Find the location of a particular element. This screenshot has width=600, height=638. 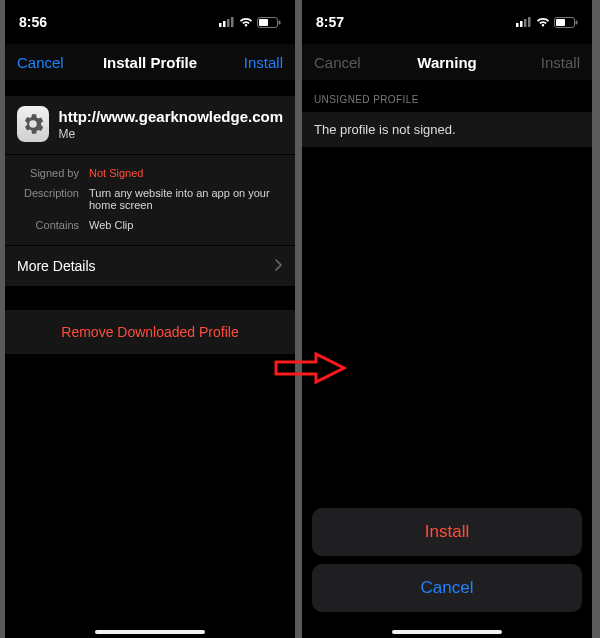

contains-label: Contains is located at coordinates (48, 225).